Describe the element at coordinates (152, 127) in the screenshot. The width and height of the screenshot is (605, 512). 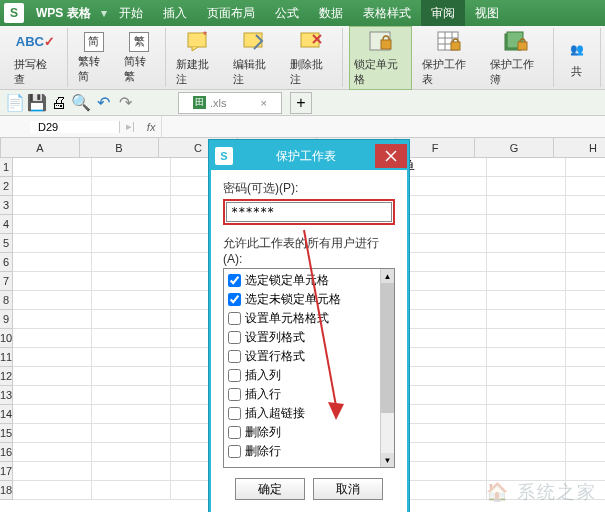
I see `fx-icon: fx` at that location.